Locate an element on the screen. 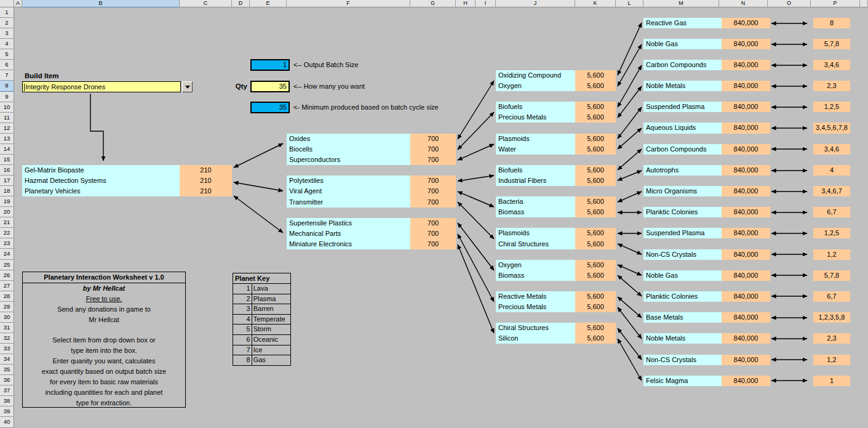 This screenshot has width=868, height=428. tier4-material: Autotrophs is located at coordinates (683, 170).